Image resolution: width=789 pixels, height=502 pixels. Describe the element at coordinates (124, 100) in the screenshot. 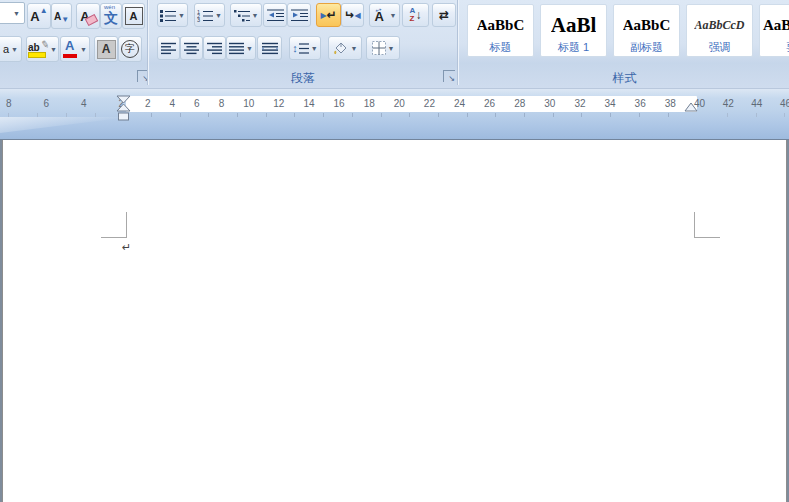

I see `first-line-indent-marker` at that location.